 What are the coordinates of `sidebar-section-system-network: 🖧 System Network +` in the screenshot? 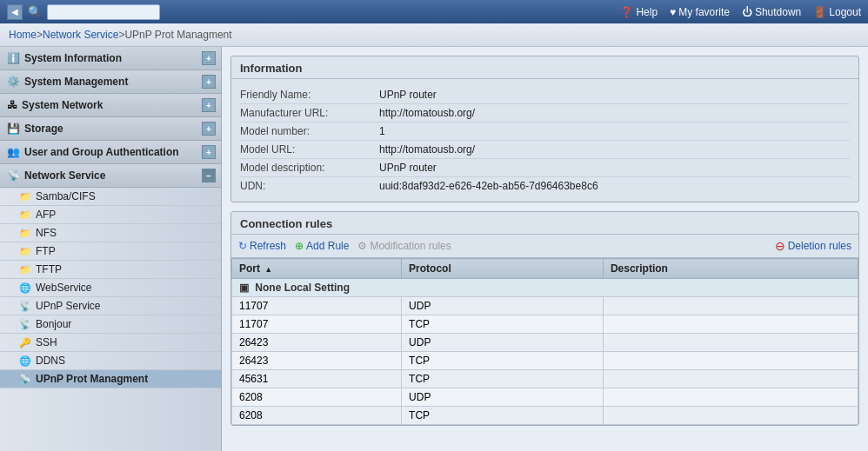 It's located at (110, 106).